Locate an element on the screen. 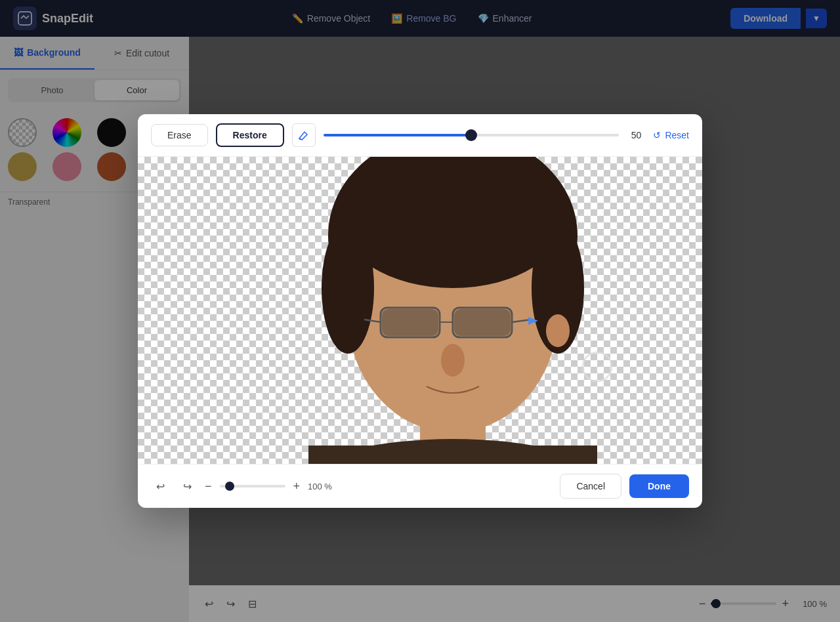  redo-button: ↪ is located at coordinates (188, 487).